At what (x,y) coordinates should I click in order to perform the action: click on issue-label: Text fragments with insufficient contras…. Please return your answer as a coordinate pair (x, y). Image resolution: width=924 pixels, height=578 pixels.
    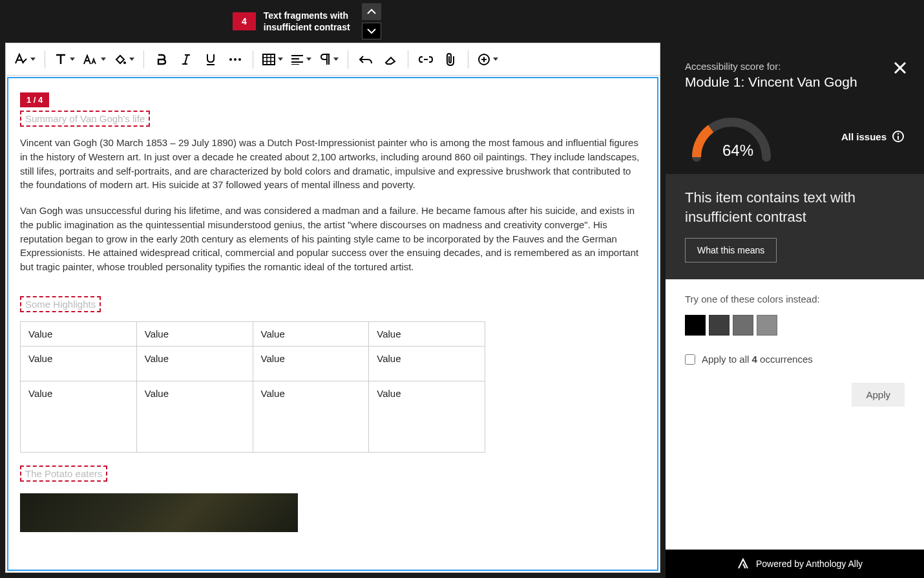
    Looking at the image, I should click on (309, 21).